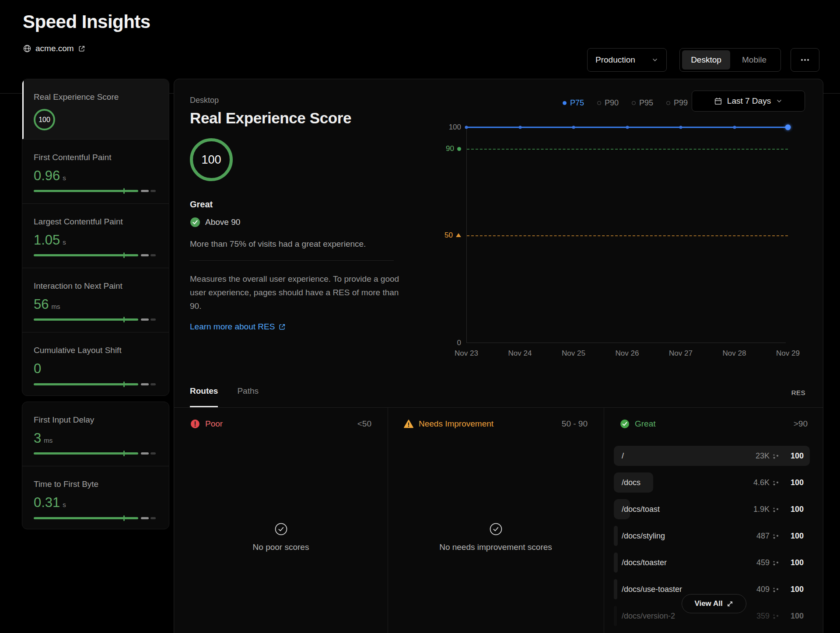 The image size is (840, 633). Describe the element at coordinates (95, 484) in the screenshot. I see `metric-card-label: Time to First Byte` at that location.